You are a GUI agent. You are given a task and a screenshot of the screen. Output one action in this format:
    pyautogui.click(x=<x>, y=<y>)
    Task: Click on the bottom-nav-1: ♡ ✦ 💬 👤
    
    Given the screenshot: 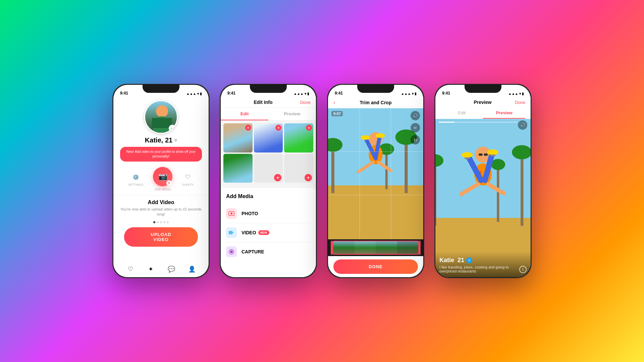 What is the action you would take?
    pyautogui.click(x=161, y=269)
    